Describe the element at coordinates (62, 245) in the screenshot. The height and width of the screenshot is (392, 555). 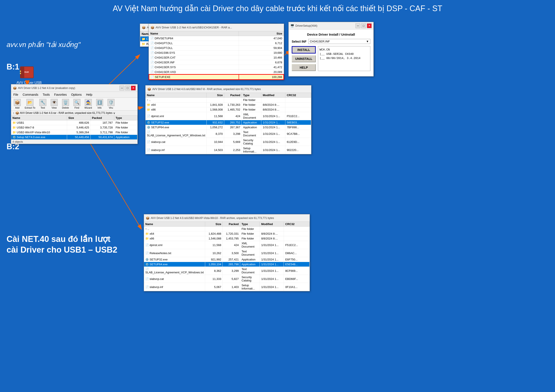
I see `label-install: Cài NET.40 sau đó lần lượt cài Driver ch…` at that location.